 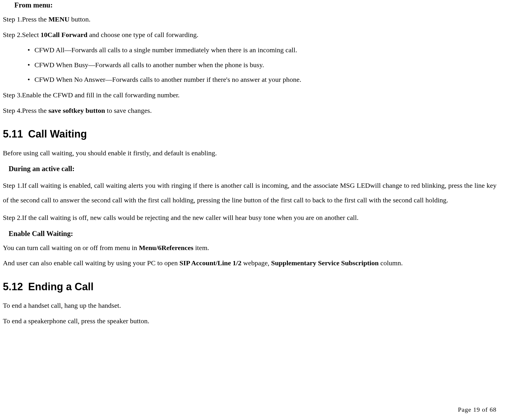 What do you see at coordinates (250, 248) in the screenshot?
I see `enable-cw-line-1: You can turn call waiting on or off from…` at bounding box center [250, 248].